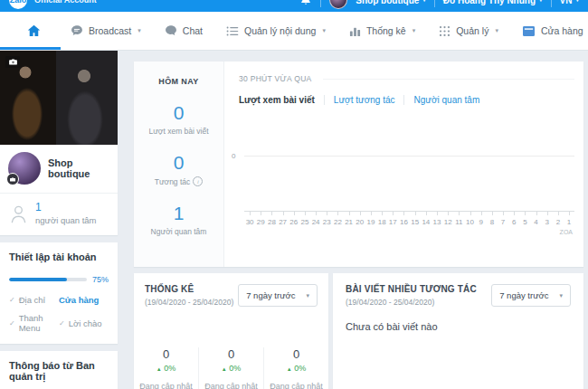 The image size is (588, 389). What do you see at coordinates (305, 219) in the screenshot?
I see `x-tick-label: 25` at bounding box center [305, 219].